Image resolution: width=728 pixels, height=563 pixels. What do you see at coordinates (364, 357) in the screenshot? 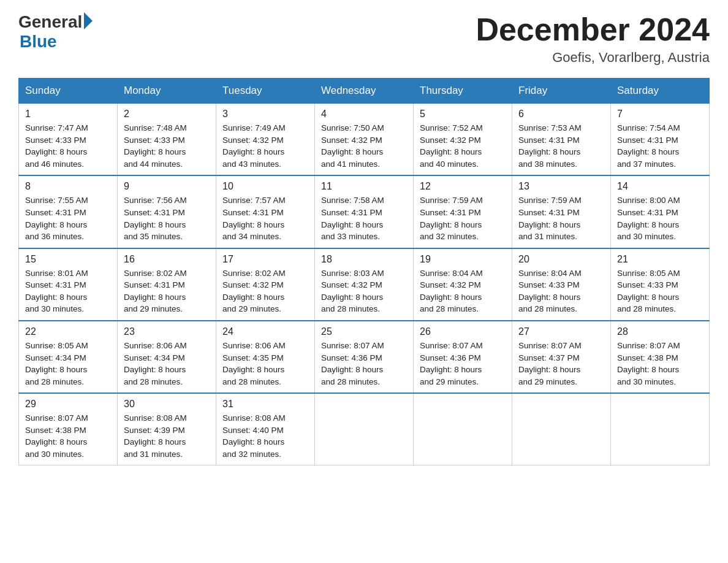
I see `week-row-4: 22 Sunrise: 8:05 AM Sunset: 4:34 PM Dayl…` at bounding box center [364, 357].